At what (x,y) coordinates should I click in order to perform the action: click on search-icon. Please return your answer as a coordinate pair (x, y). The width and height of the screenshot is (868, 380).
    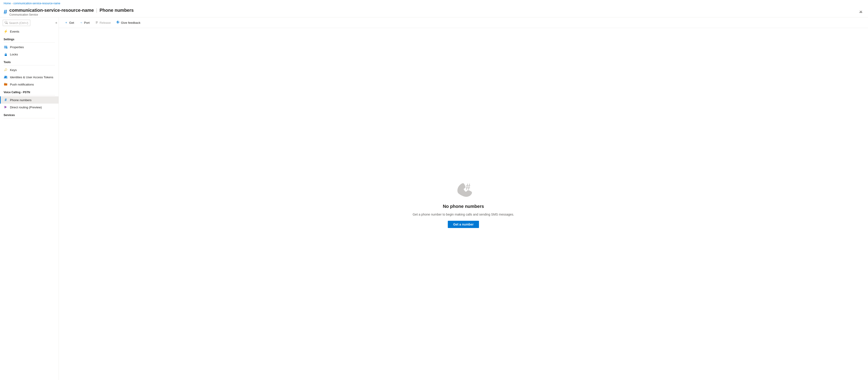
    Looking at the image, I should click on (6, 23).